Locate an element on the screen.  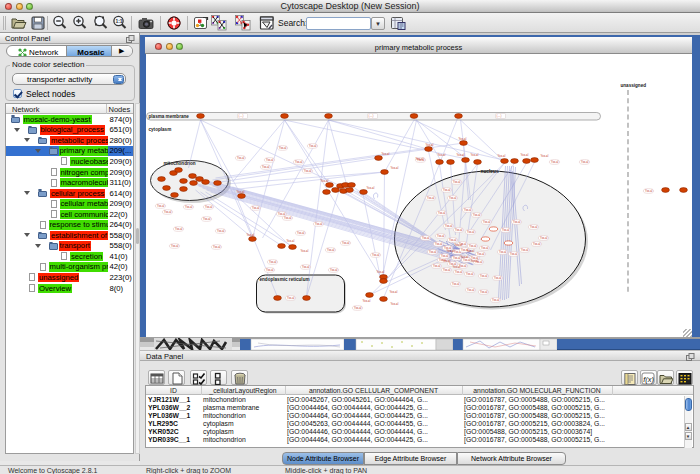
svg-text: f(x) is located at coordinates (648, 378).